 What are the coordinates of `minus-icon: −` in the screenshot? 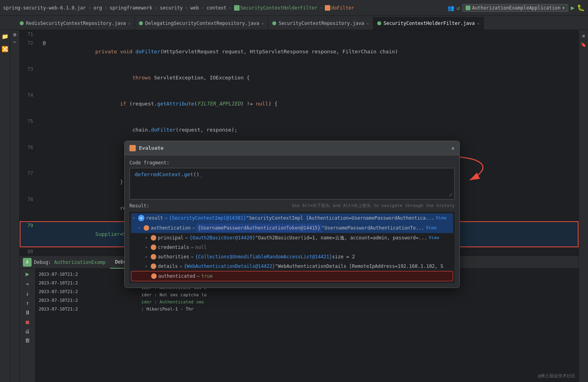 It's located at (15, 42).